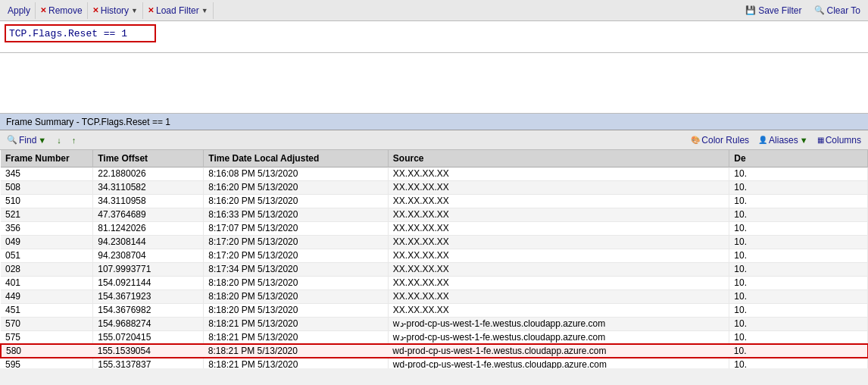 The width and height of the screenshot is (868, 385). I want to click on clear-icon: 🔍, so click(820, 11).